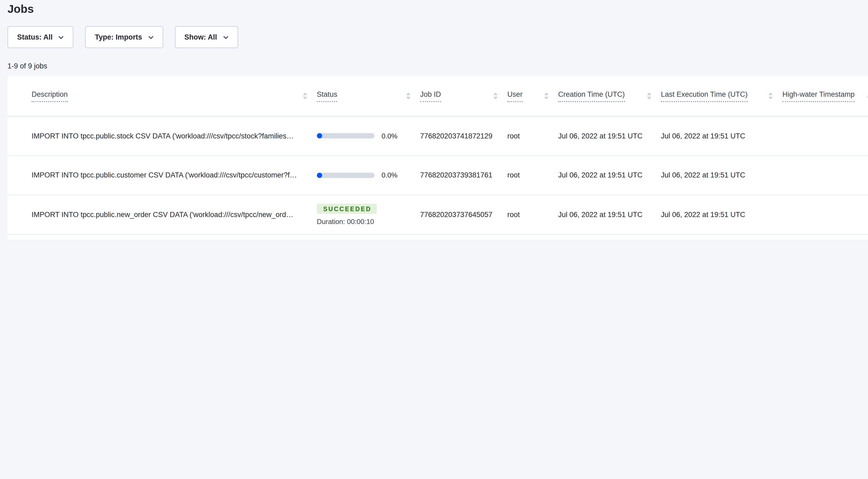 This screenshot has width=868, height=479. Describe the element at coordinates (123, 37) in the screenshot. I see `filter-bar: Status: All Type: Imports Show: All` at that location.